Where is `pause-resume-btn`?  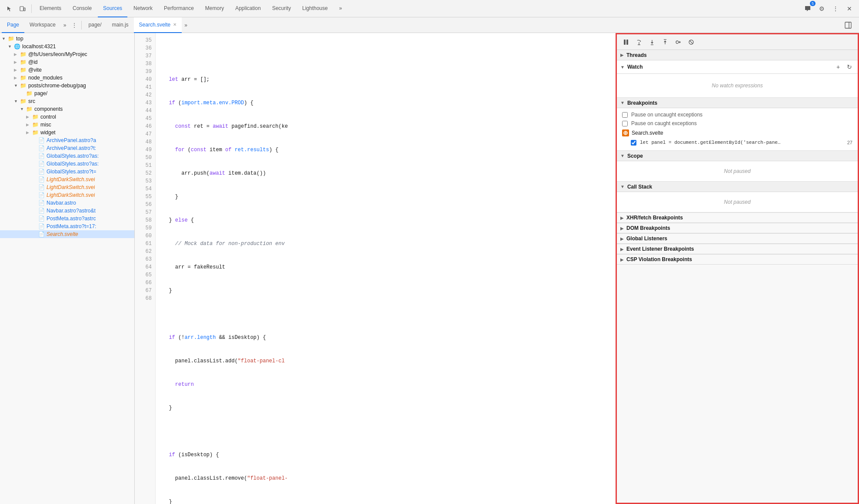 pause-resume-btn is located at coordinates (626, 42).